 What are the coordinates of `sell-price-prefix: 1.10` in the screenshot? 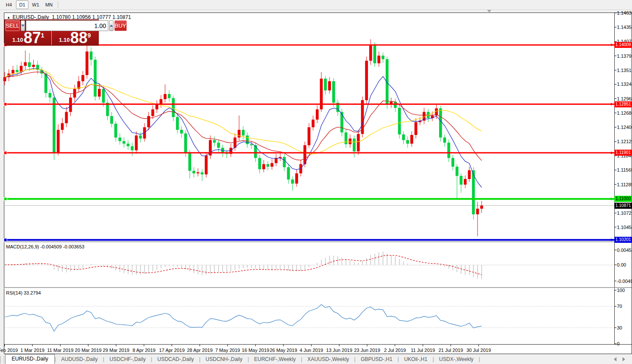 It's located at (17, 40).